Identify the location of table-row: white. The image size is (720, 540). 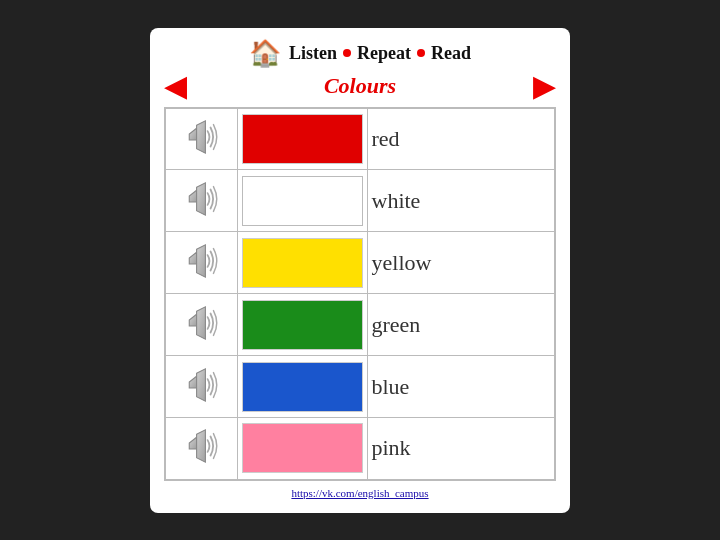
(360, 201).